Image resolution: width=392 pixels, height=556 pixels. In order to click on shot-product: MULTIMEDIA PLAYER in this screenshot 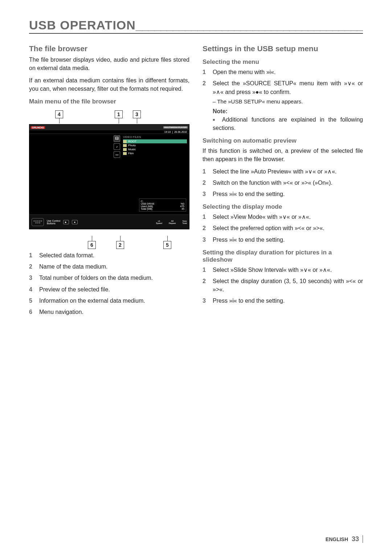, I will do `click(176, 127)`.